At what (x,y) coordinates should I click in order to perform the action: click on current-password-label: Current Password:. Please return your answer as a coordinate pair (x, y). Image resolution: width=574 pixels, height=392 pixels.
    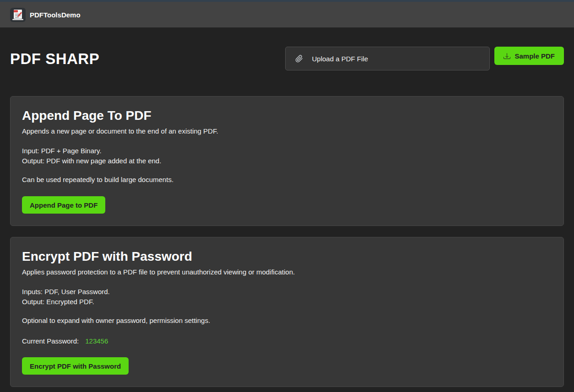
    Looking at the image, I should click on (50, 341).